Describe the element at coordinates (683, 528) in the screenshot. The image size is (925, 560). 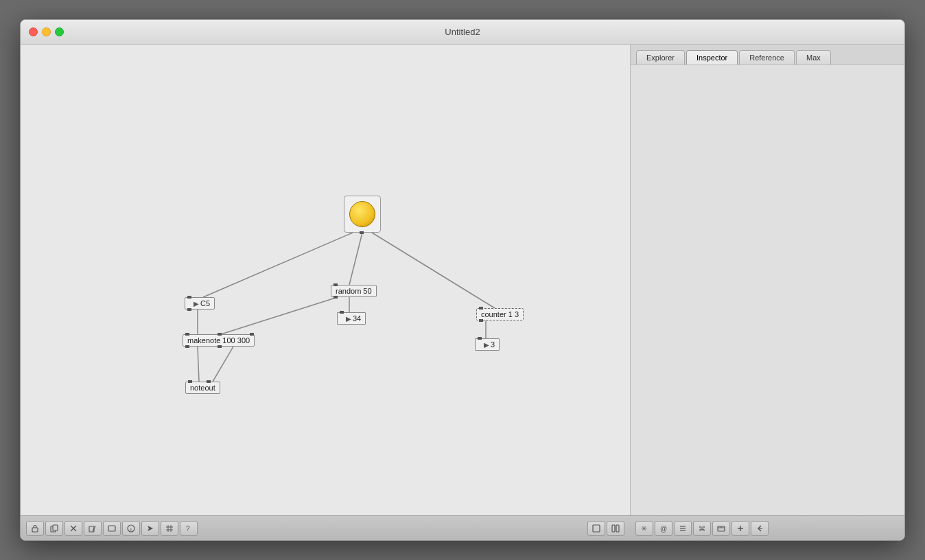
I see `list-button` at that location.